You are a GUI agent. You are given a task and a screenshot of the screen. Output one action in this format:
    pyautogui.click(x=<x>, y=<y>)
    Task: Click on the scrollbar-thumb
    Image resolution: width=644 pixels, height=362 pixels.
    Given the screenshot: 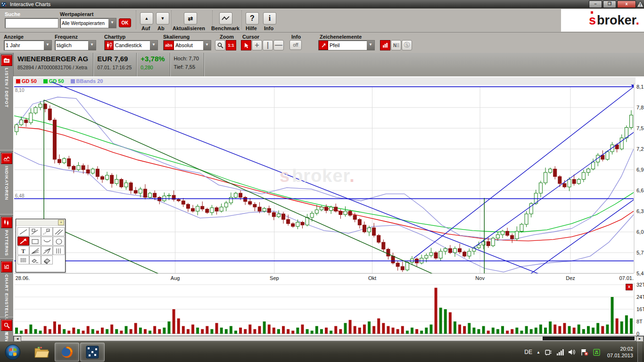 What is the action you would take?
    pyautogui.click(x=588, y=338)
    